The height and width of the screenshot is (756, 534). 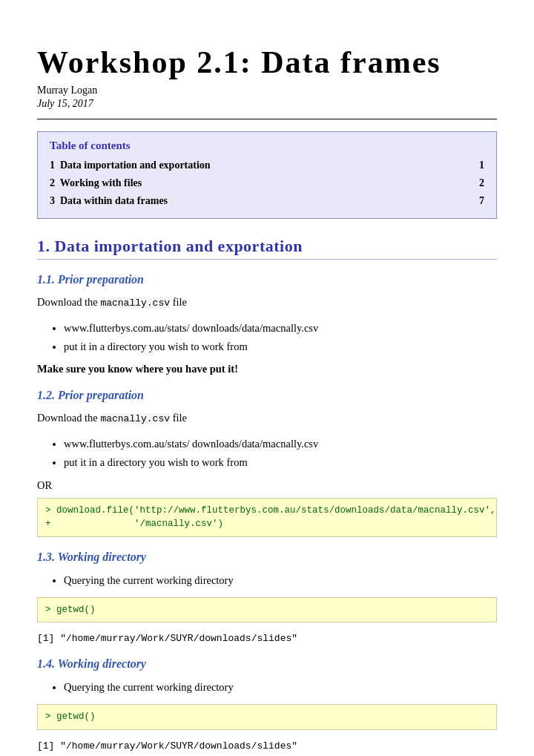 I want to click on toc-box: Table of contents 1 Data importation and…, so click(x=267, y=175).